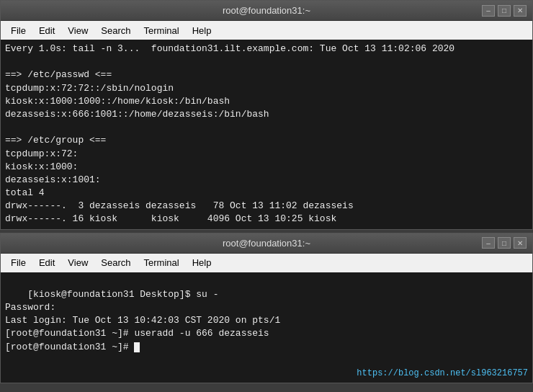 Image resolution: width=533 pixels, height=392 pixels. I want to click on terminal-content-bottom: [kiosk@foundation31 Desktop]$ su - Passw…, so click(143, 321).